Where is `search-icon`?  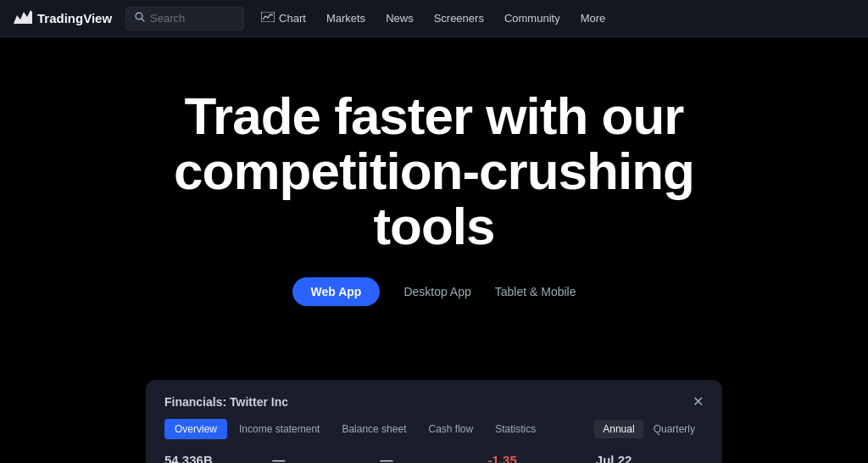
search-icon is located at coordinates (140, 19).